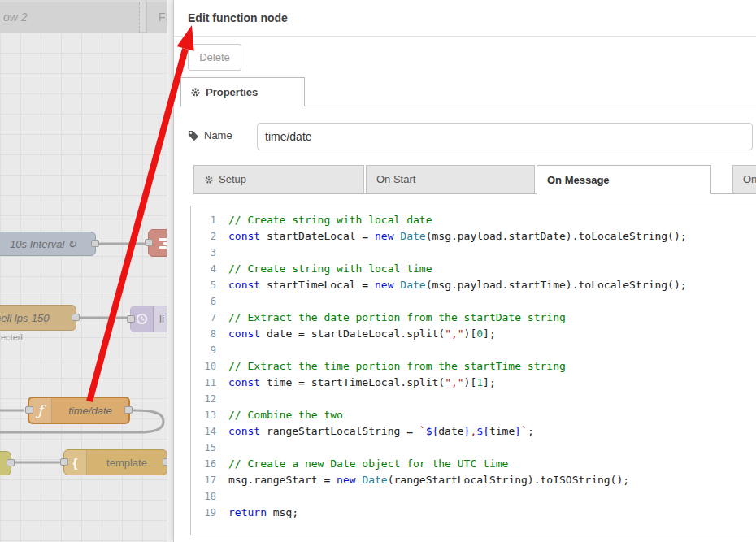 The width and height of the screenshot is (756, 542). Describe the element at coordinates (624, 180) in the screenshot. I see `tab-on-message: On Message` at that location.